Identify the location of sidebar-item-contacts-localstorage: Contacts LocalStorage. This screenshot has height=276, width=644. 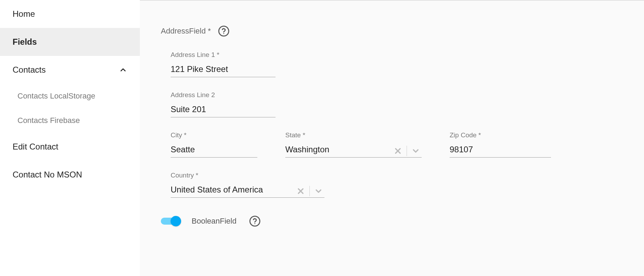
(70, 96).